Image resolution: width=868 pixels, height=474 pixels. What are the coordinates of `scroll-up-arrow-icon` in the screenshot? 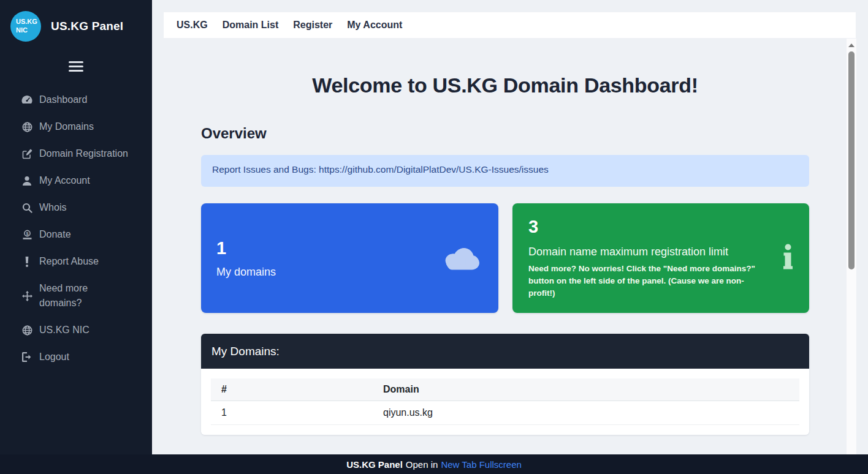 It's located at (851, 45).